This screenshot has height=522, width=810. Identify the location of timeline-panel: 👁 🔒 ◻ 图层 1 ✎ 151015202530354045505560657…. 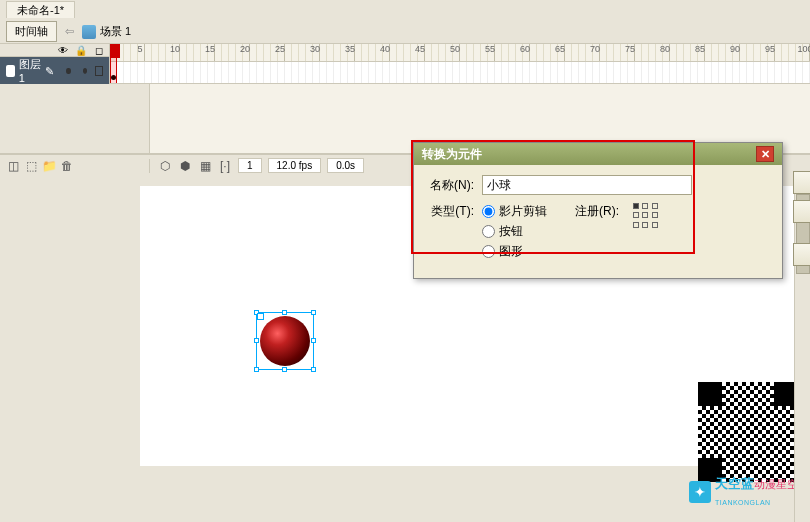
(405, 64).